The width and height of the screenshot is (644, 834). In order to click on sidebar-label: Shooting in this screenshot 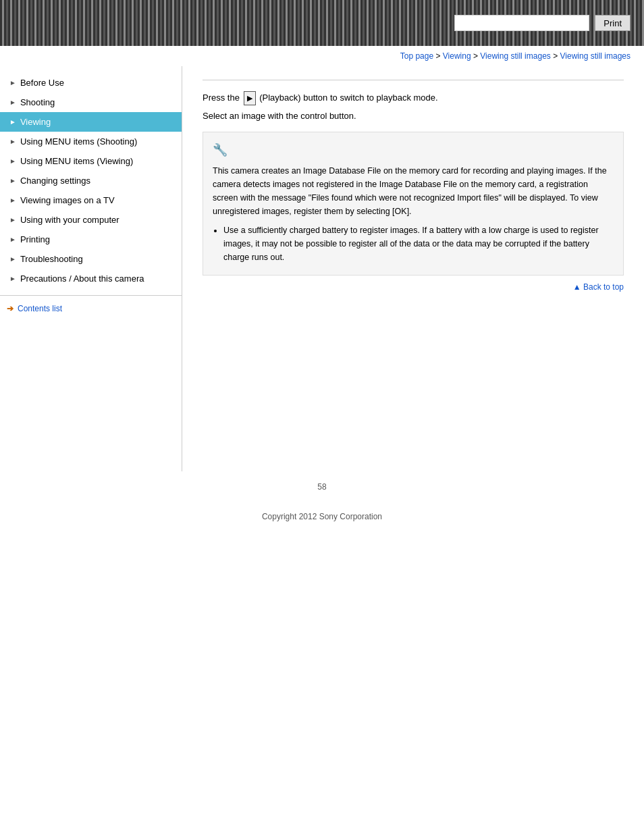, I will do `click(38, 103)`.